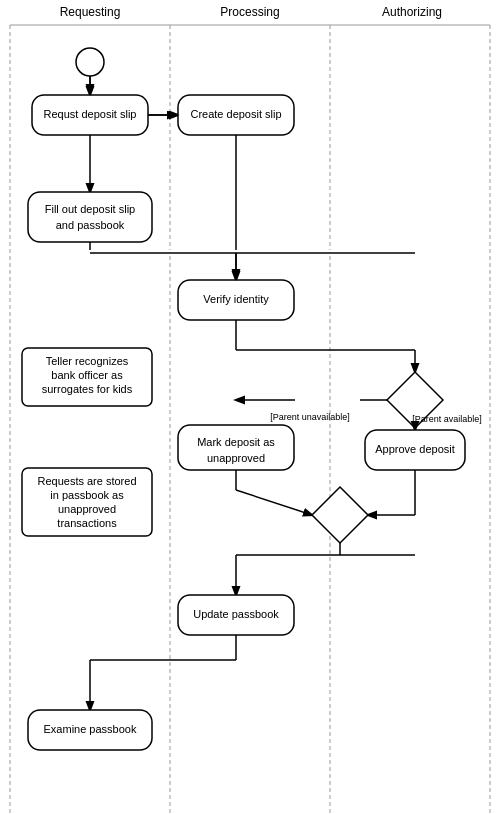 Image resolution: width=500 pixels, height=814 pixels. Describe the element at coordinates (90, 209) in the screenshot. I see `fill-out-label-1: Fill out deposit slip` at that location.